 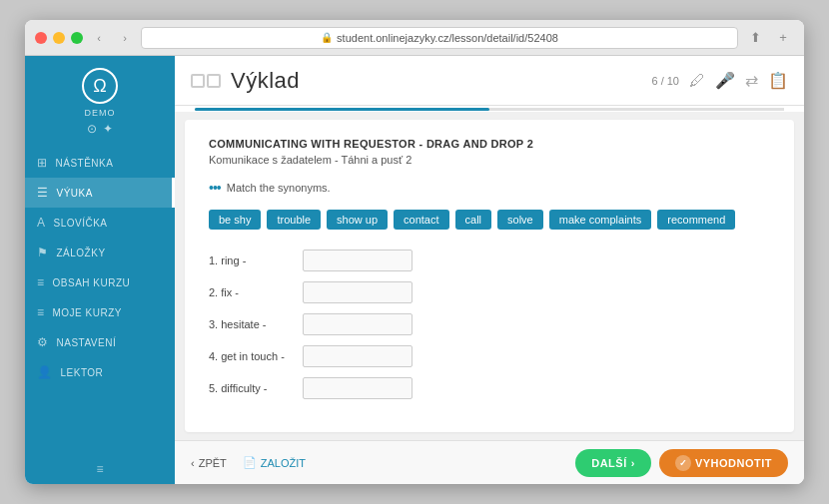 What do you see at coordinates (783, 38) in the screenshot?
I see `add-tab-btn: +` at bounding box center [783, 38].